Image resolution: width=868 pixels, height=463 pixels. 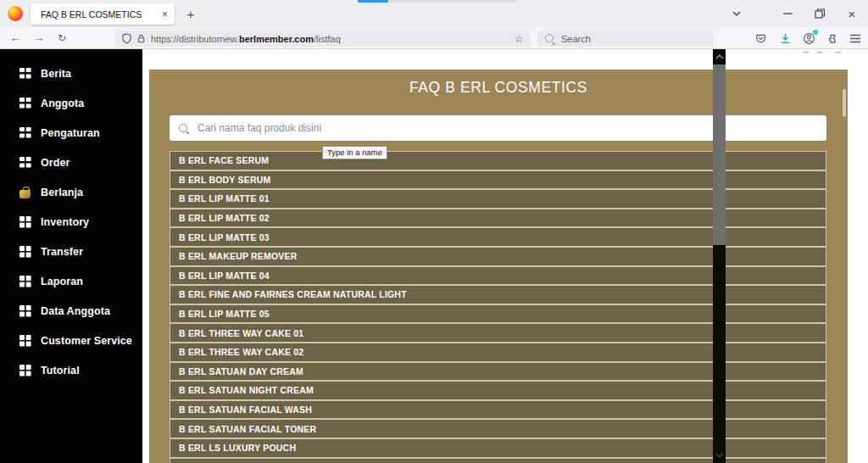 I want to click on sidebar-item-label: Pengaturan, so click(x=70, y=133).